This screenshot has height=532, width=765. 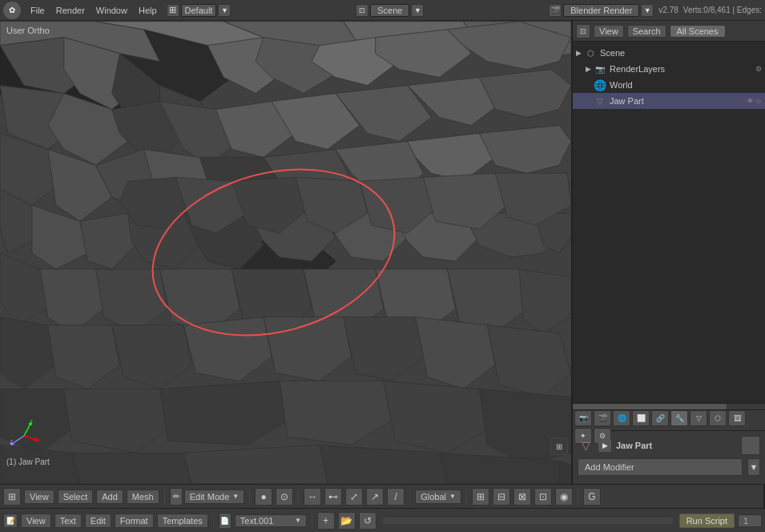 I want to click on version-label: v2.78, so click(x=668, y=10).